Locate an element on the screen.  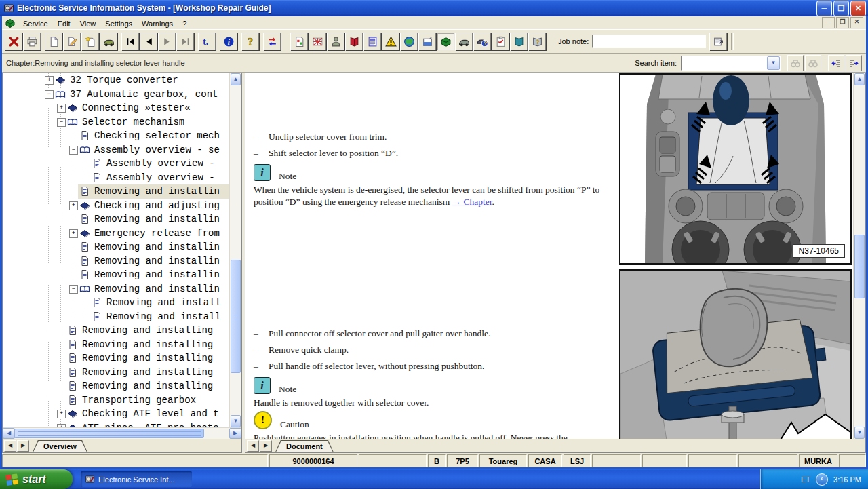
toolbar-button-first-record is located at coordinates (130, 41).